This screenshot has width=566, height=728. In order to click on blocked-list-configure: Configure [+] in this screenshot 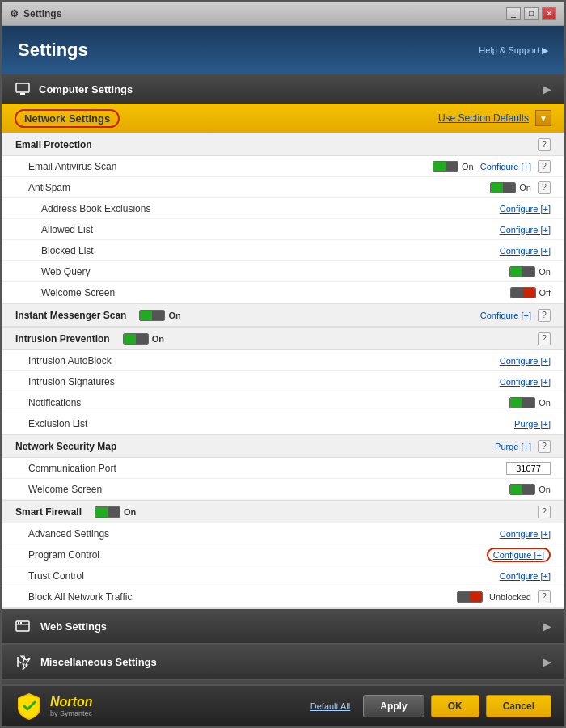, I will do `click(526, 251)`.